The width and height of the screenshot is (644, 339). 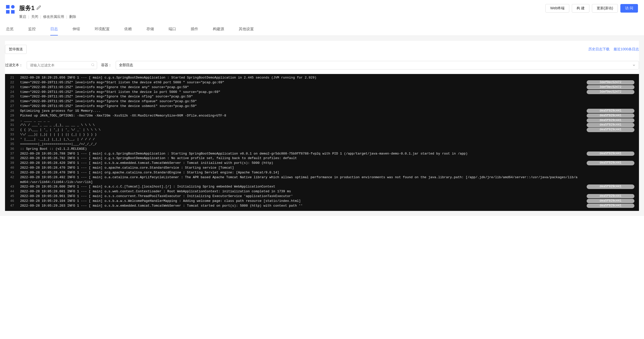 I want to click on log-line-text: :: Spring Boot :: (v2.1.2.RELEASE), so click(x=299, y=149).